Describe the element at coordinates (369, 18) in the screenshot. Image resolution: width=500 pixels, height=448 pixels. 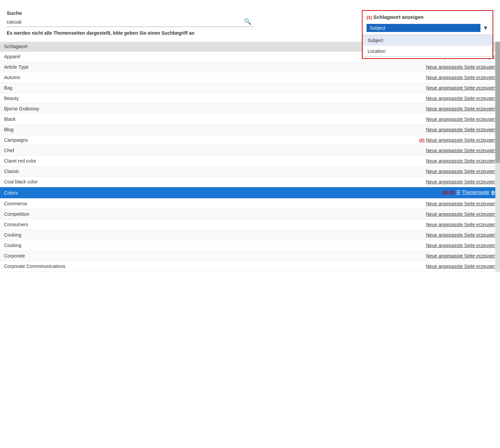
I see `annotation-1: (1)` at that location.